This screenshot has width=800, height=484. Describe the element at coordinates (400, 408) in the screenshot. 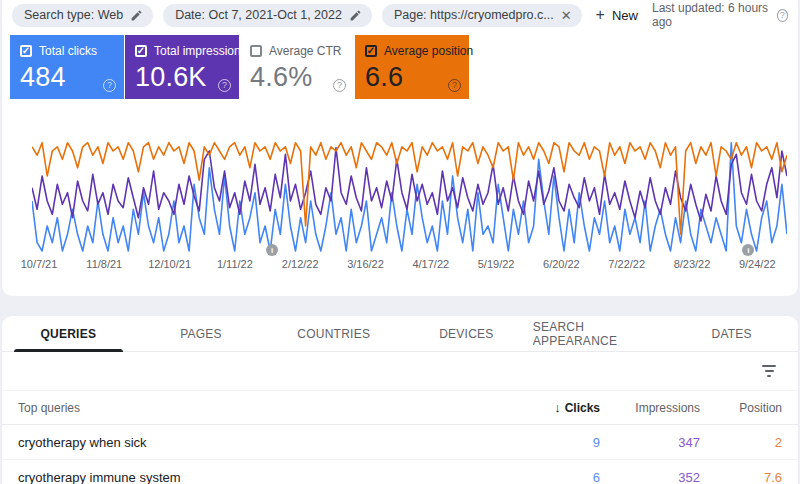

I see `table-header-row: Top queries ↓ Clicks Impressions Positio…` at that location.